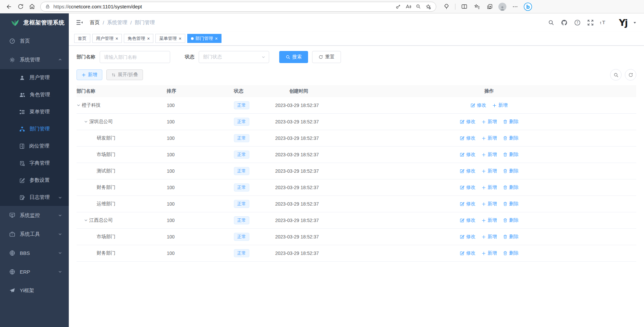 The image size is (644, 327). What do you see at coordinates (364, 253) in the screenshot?
I see `created-time: 2023-03-29 18:52:37` at bounding box center [364, 253].